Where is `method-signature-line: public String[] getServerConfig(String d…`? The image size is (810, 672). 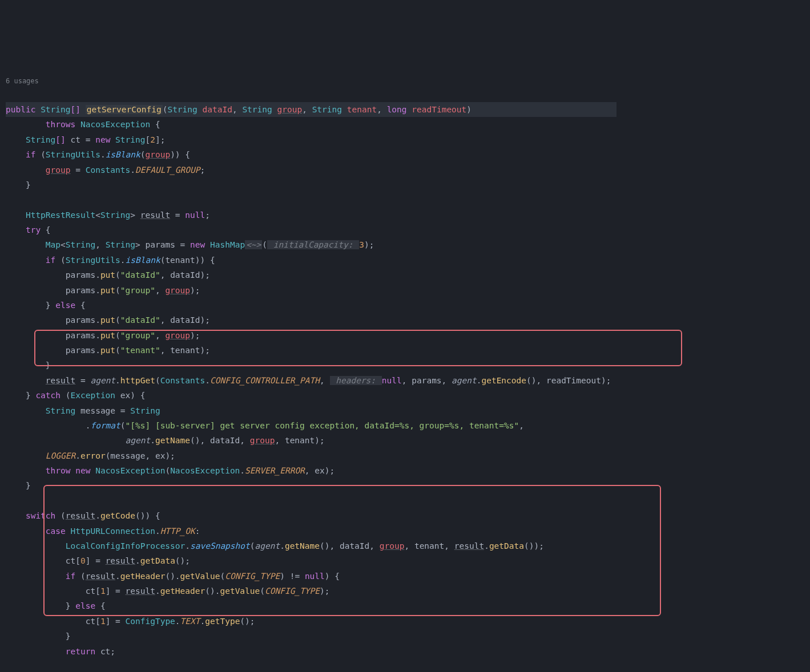 method-signature-line: public String[] getServerConfig(String d… is located at coordinates (311, 110).